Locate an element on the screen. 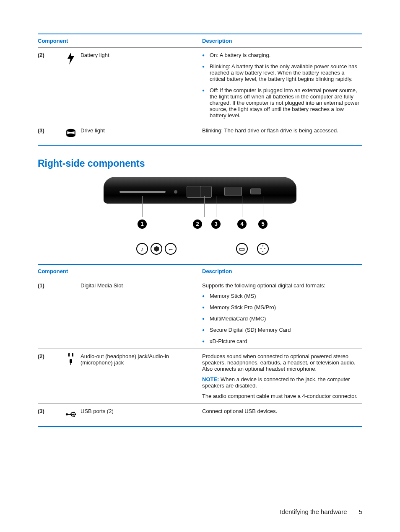  bullet: Secure Digital (SD) Memory Card is located at coordinates (281, 330).